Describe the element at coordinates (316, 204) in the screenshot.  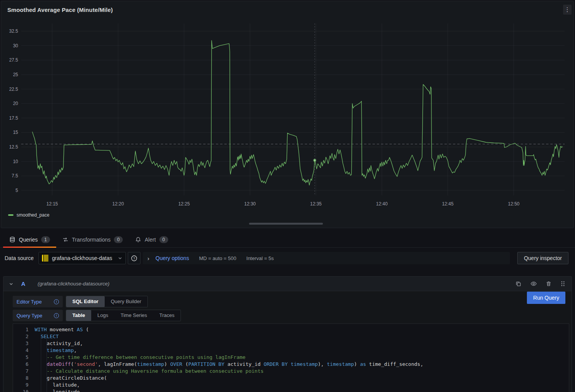
I see `svg-text: 12:35` at that location.